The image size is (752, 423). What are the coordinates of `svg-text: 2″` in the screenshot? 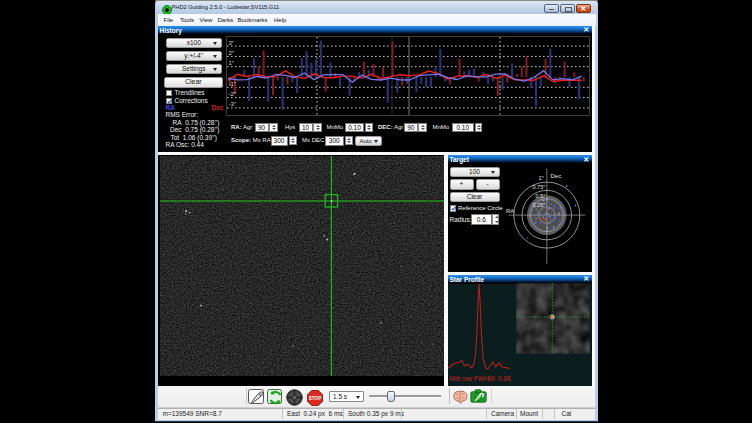 It's located at (232, 53).